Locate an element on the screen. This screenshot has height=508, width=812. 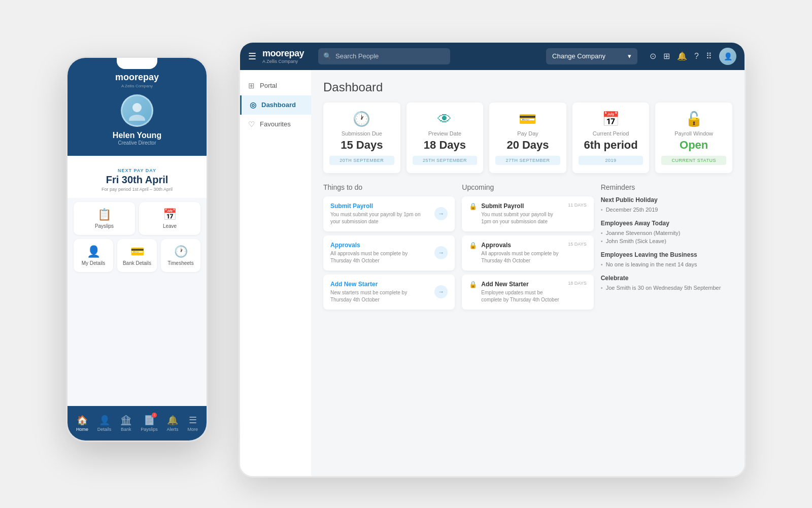
three-columns: Things to do Submit Payroll You must sub… is located at coordinates (528, 249).